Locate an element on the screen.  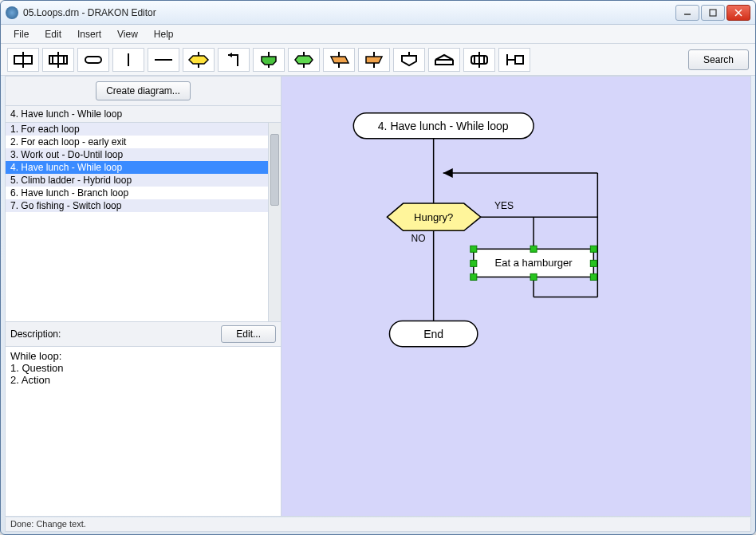
edit-description-button: Edit... is located at coordinates (249, 334).